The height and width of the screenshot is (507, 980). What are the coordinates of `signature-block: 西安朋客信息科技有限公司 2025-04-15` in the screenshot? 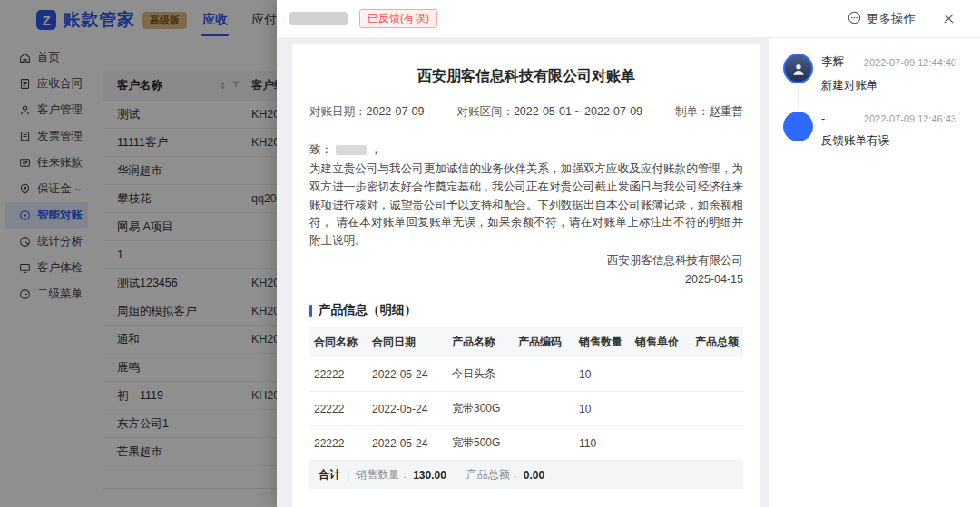 It's located at (526, 270).